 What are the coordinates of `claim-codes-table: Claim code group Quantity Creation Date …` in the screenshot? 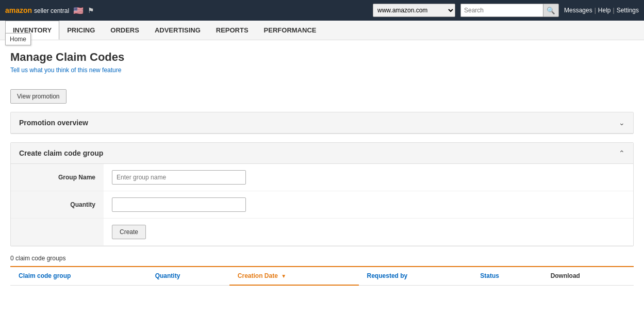 It's located at (322, 276).